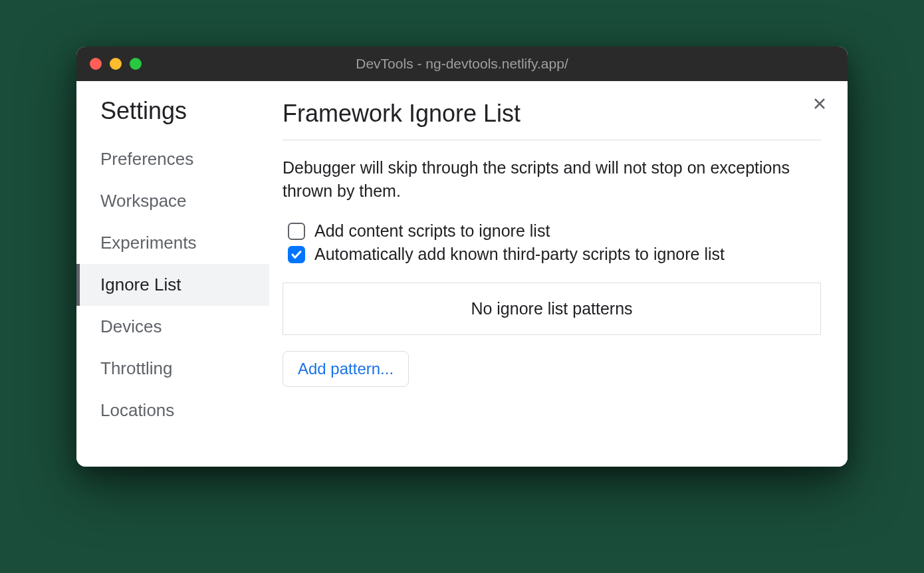  Describe the element at coordinates (173, 327) in the screenshot. I see `sidebar-item-devices: Devices` at that location.